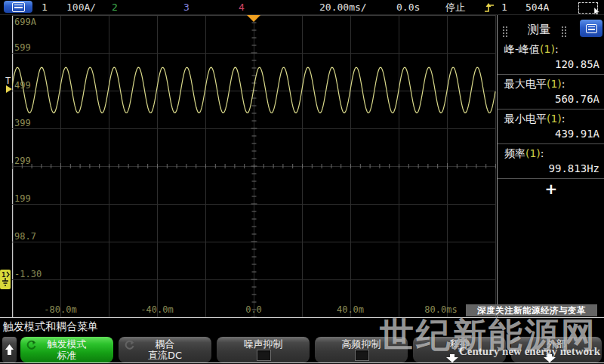  Describe the element at coordinates (26, 22) in the screenshot. I see `y-axis-label: 699A` at that location.